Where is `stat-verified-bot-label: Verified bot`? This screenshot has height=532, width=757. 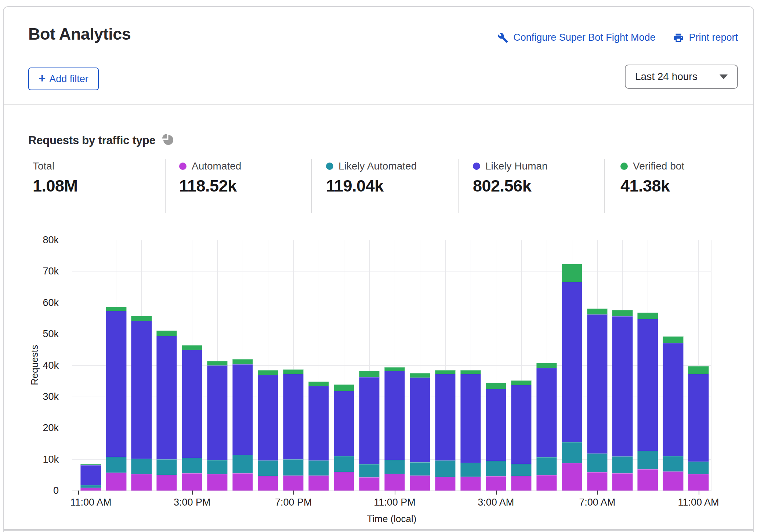 stat-verified-bot-label: Verified bot is located at coordinates (659, 166).